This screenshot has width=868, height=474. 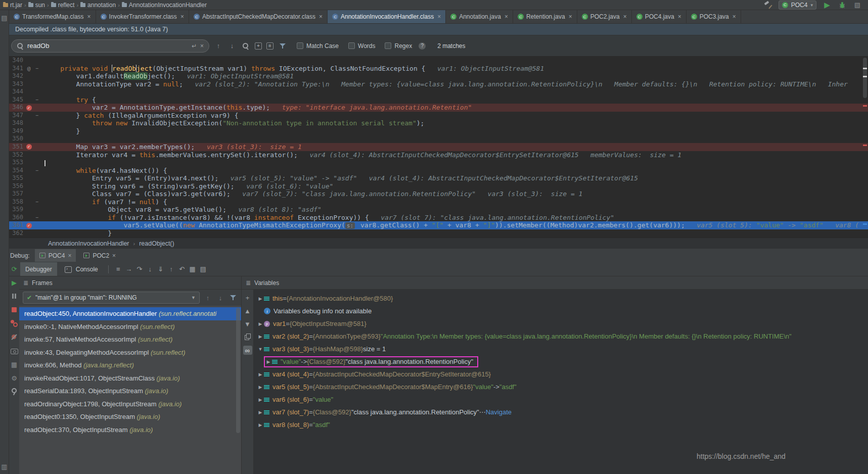 I want to click on variable-row: ▶var4 (slot_4) = {AbstractInputCheckedMa…, so click(x=561, y=374).